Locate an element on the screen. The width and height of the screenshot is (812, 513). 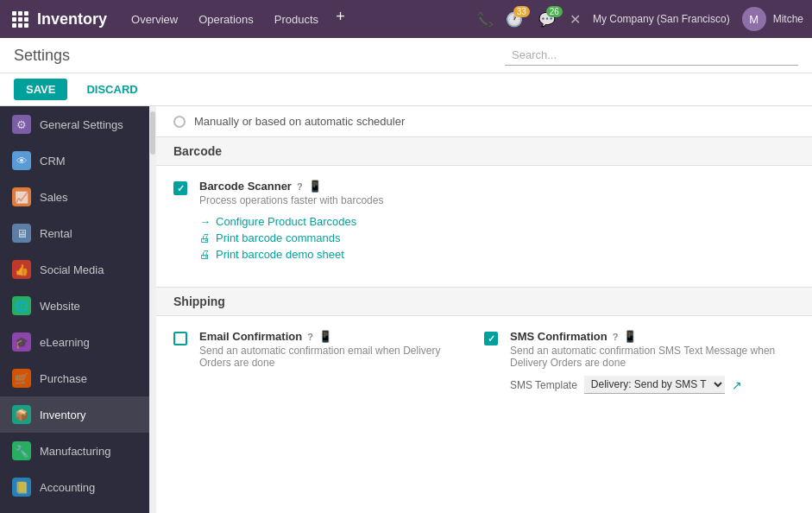
sidebar-item-rental: 🖥 Rental is located at coordinates (74, 233).